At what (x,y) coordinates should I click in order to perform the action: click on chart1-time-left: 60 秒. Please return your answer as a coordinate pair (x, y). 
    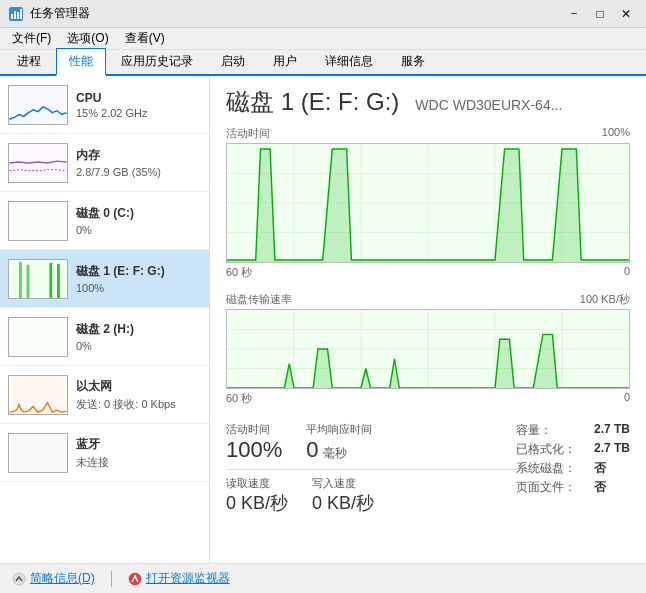
    Looking at the image, I should click on (239, 272).